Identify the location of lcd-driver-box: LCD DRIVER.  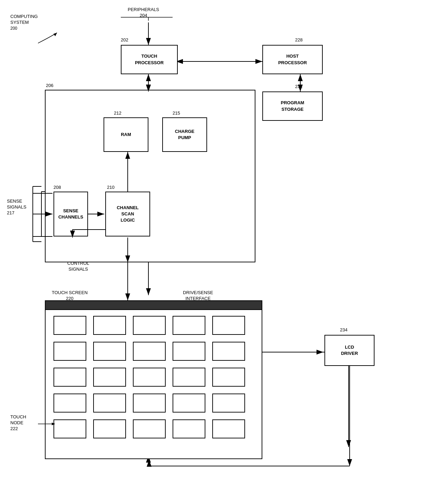
(349, 350).